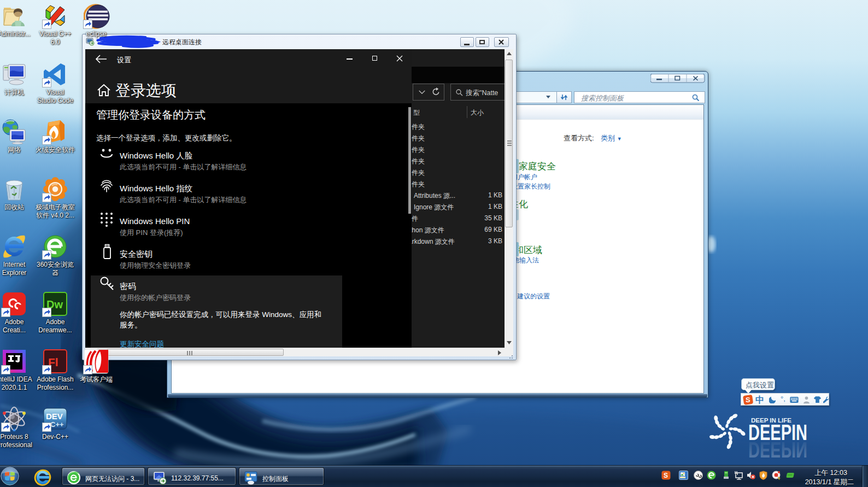  Describe the element at coordinates (57, 424) in the screenshot. I see `svg-text: C++` at that location.